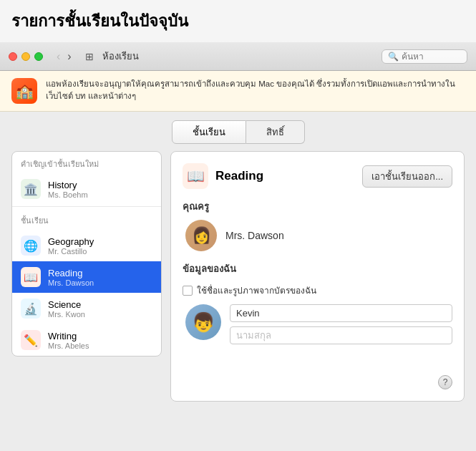 This screenshot has width=476, height=451. I want to click on geography-icon: 🌐, so click(31, 246).